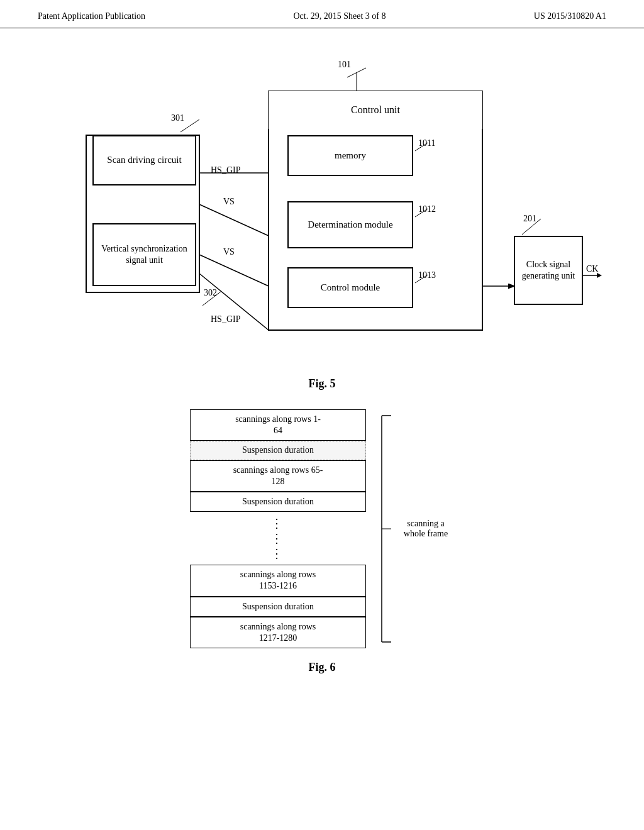  What do you see at coordinates (428, 280) in the screenshot?
I see `ref-1013-line` at bounding box center [428, 280].